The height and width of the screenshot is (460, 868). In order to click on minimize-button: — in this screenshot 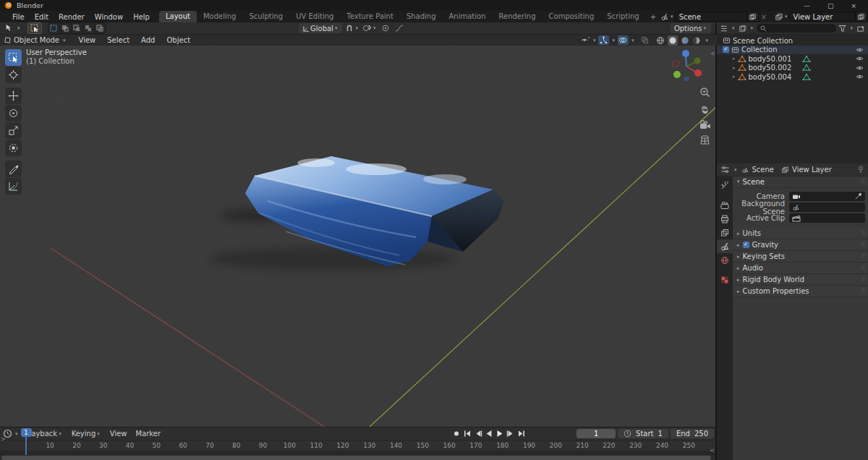, I will do `click(807, 6)`.